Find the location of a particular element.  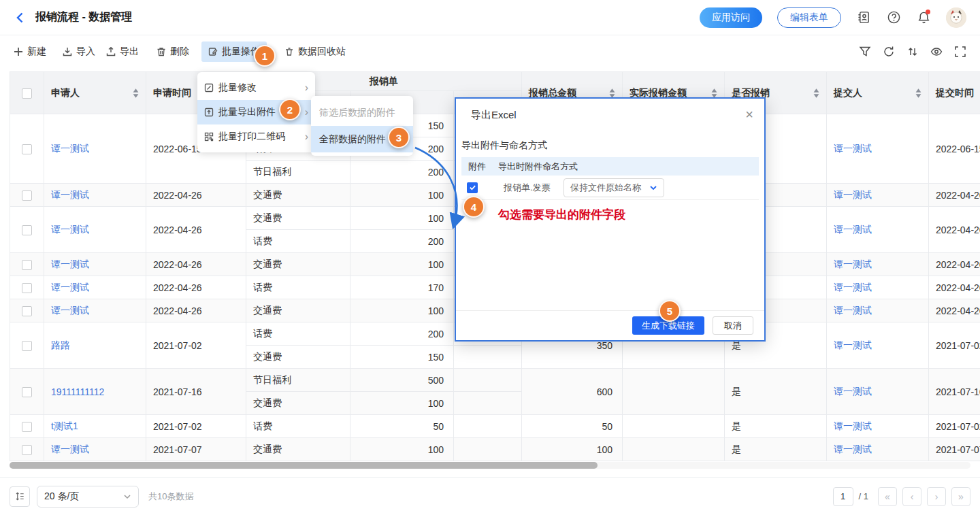

apply-time-cell: 2021-07-02 is located at coordinates (196, 346).